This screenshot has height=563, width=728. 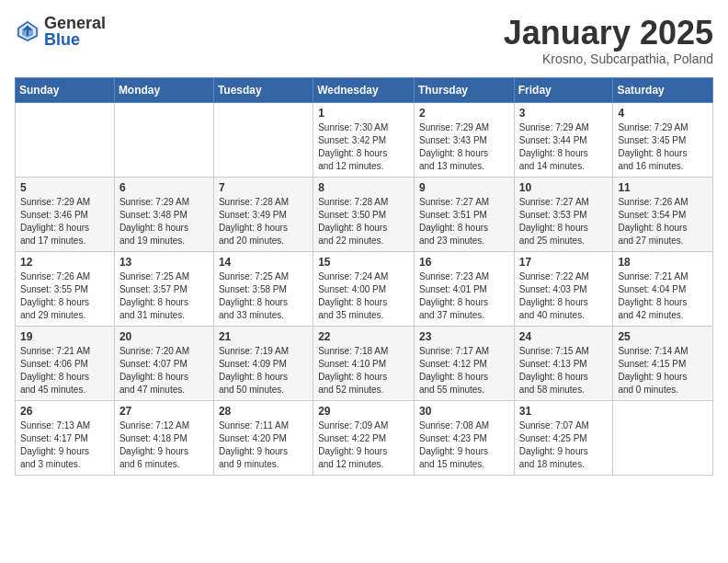 What do you see at coordinates (364, 213) in the screenshot?
I see `calendar-week-row: 5Sunrise: 7:29 AM Sunset: 3:46 PM Daylig…` at bounding box center [364, 213].